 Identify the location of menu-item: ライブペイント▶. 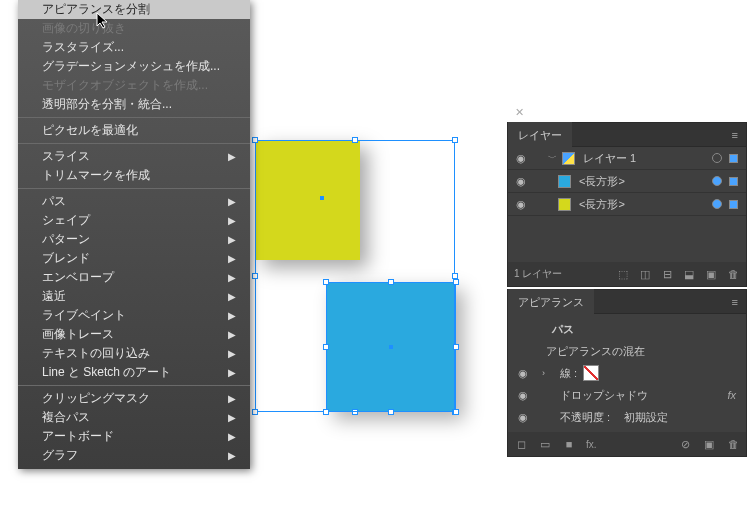
(134, 316).